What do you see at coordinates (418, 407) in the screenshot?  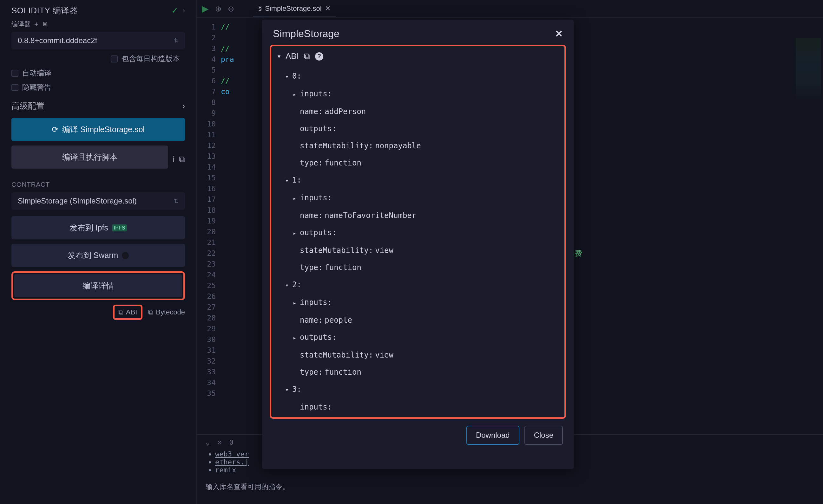 I see `abi-entry-prop: inputs:` at bounding box center [418, 407].